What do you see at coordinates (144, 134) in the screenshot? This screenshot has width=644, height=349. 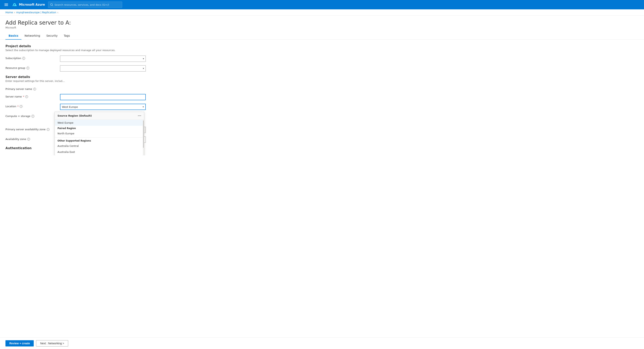 I see `dropdown-scrollbar-thumb` at bounding box center [144, 134].